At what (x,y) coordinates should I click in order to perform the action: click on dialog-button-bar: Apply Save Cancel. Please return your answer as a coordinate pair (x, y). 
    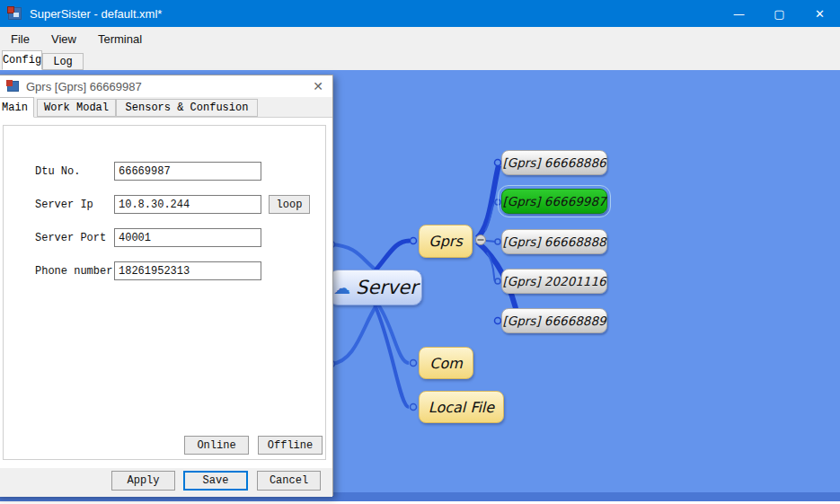
    Looking at the image, I should click on (166, 482).